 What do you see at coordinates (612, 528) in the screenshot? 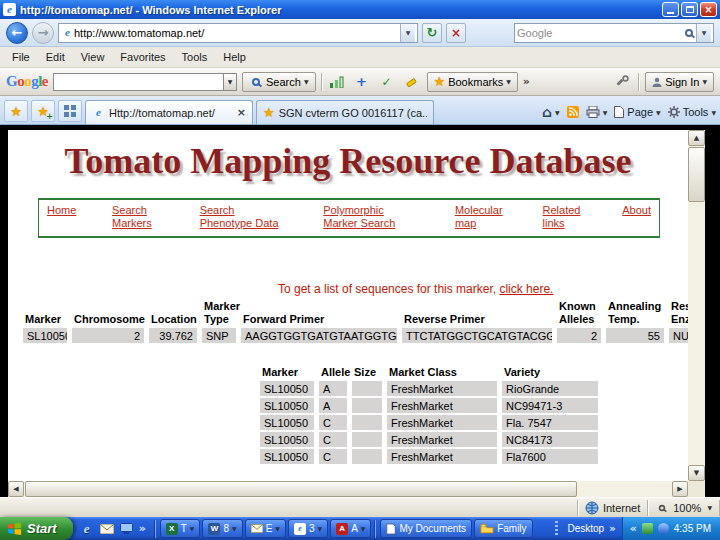
I see `desktop-overflow-chevron: »` at bounding box center [612, 528].